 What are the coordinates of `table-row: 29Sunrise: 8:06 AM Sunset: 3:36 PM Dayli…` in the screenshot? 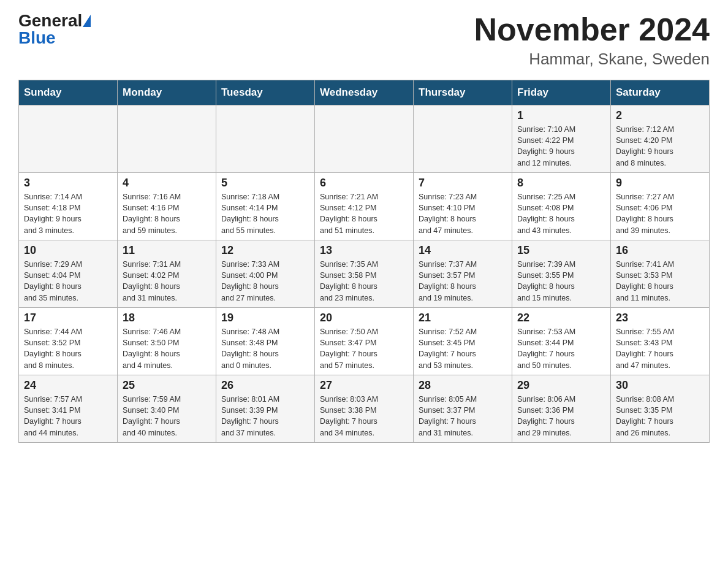 It's located at (561, 409).